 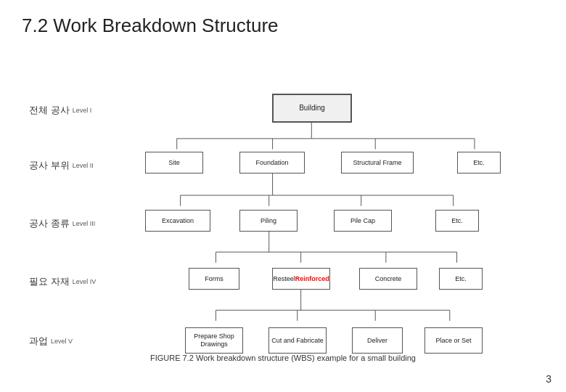 I want to click on node-l3-etc: Etc., so click(x=457, y=221).